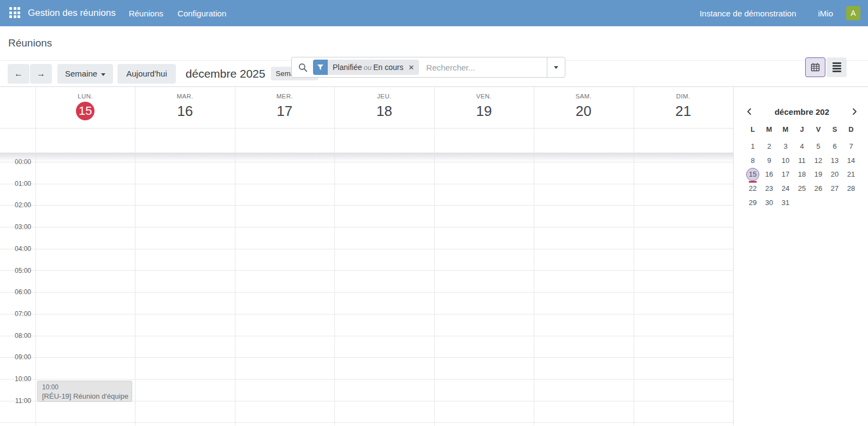 Image resolution: width=868 pixels, height=426 pixels. What do you see at coordinates (769, 147) in the screenshot?
I see `mini-day: 2` at bounding box center [769, 147].